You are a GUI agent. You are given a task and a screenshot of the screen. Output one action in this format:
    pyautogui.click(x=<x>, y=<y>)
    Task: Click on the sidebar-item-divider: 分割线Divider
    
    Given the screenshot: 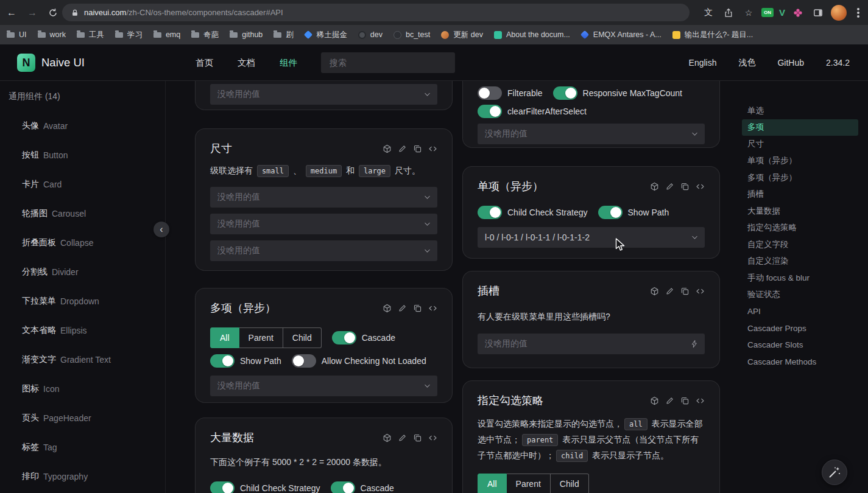 What is the action you would take?
    pyautogui.click(x=83, y=272)
    